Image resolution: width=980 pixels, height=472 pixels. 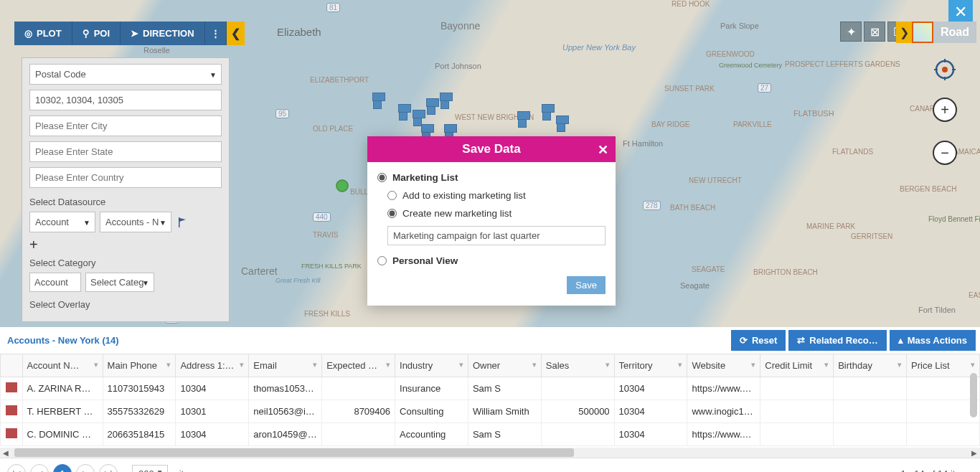 I want to click on category-attr-select: Select Categ▼, so click(x=120, y=283).